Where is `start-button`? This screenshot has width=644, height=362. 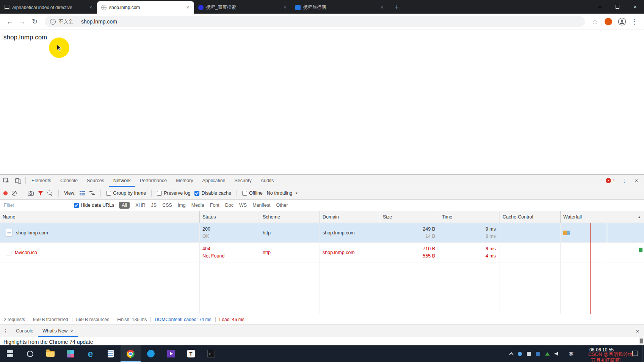
start-button is located at coordinates (10, 354).